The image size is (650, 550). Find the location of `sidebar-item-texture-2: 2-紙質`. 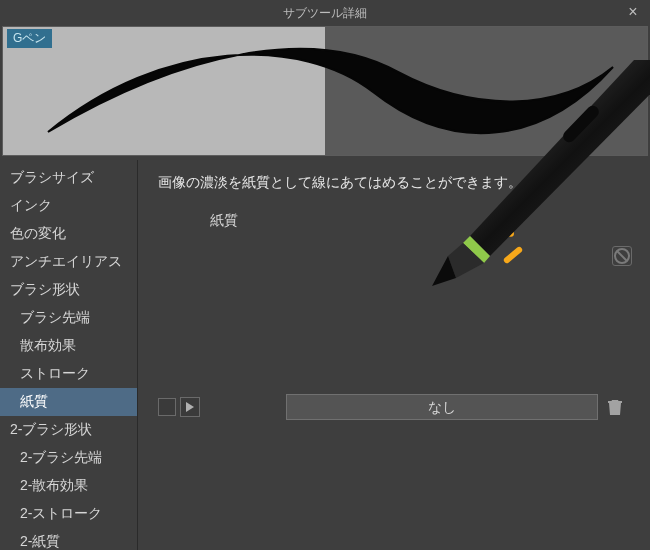

sidebar-item-texture-2: 2-紙質 is located at coordinates (68, 539).